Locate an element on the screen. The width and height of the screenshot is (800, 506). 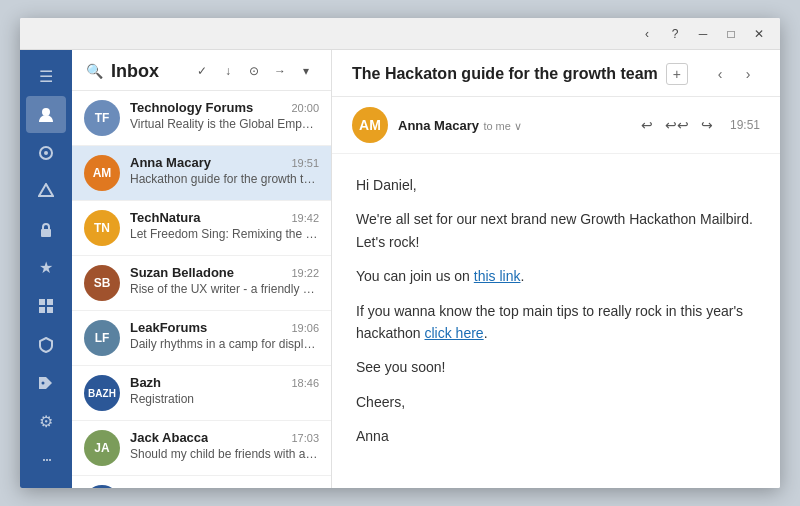
message-content: LeakForums 19:06 Daily rhythms in a camp… is located at coordinates (224, 336).